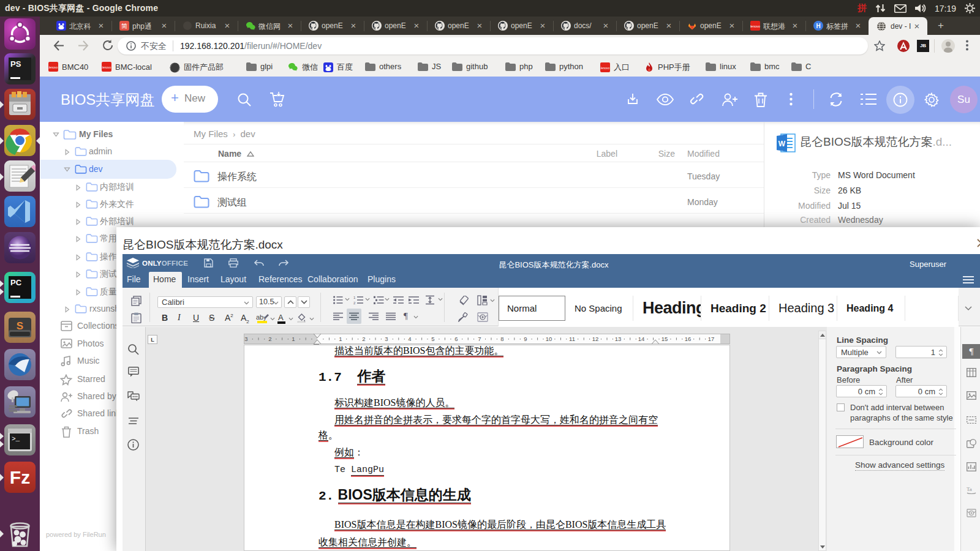 The image size is (980, 551). What do you see at coordinates (712, 339) in the screenshot?
I see `svg-text: 17` at bounding box center [712, 339].